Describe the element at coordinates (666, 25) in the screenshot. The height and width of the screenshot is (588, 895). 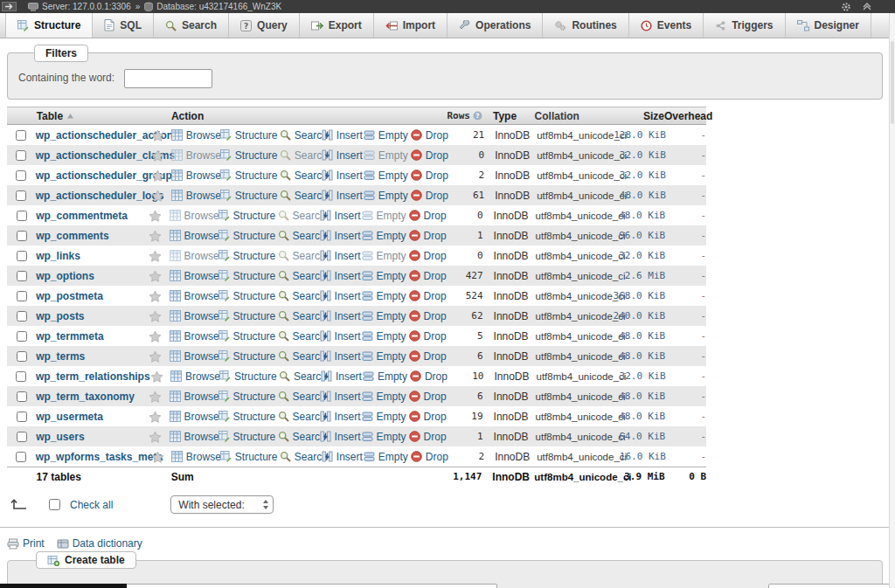
I see `tab-events: Events` at that location.